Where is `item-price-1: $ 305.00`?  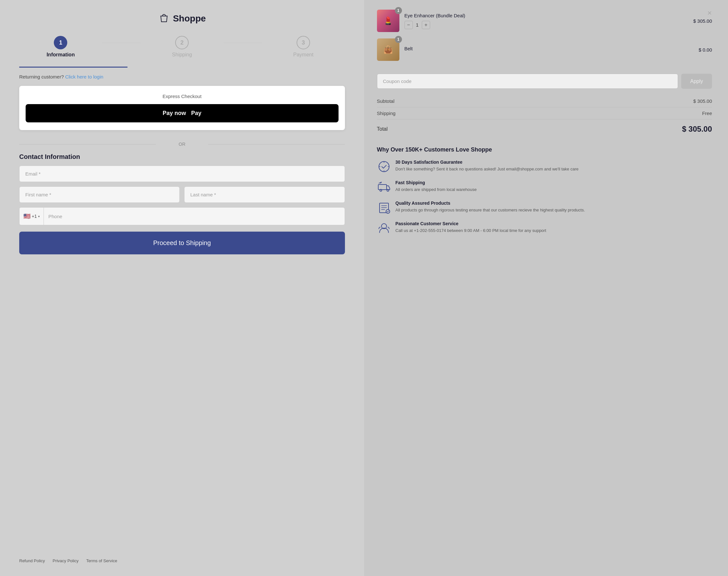 item-price-1: $ 305.00 is located at coordinates (703, 21).